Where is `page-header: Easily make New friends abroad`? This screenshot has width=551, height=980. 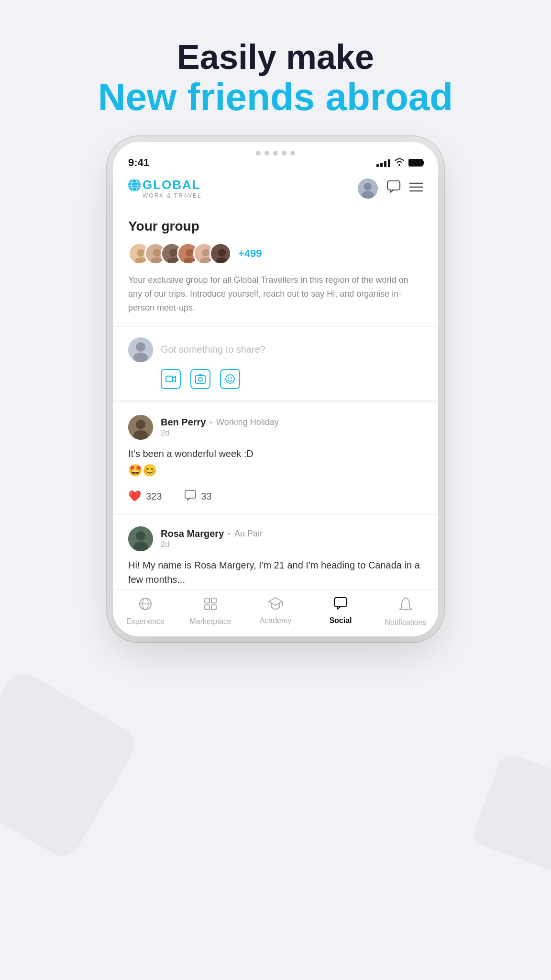 page-header: Easily make New friends abroad is located at coordinates (276, 78).